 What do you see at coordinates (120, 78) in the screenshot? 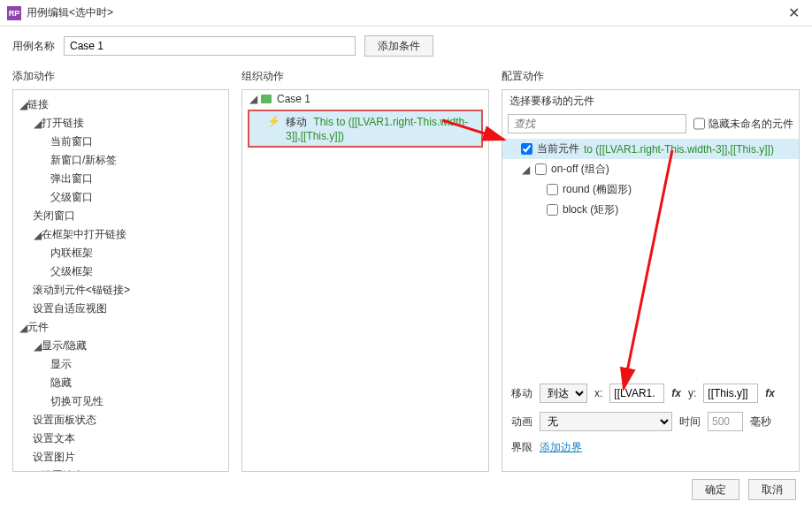
I see `add-action-header: 添加动作` at bounding box center [120, 78].